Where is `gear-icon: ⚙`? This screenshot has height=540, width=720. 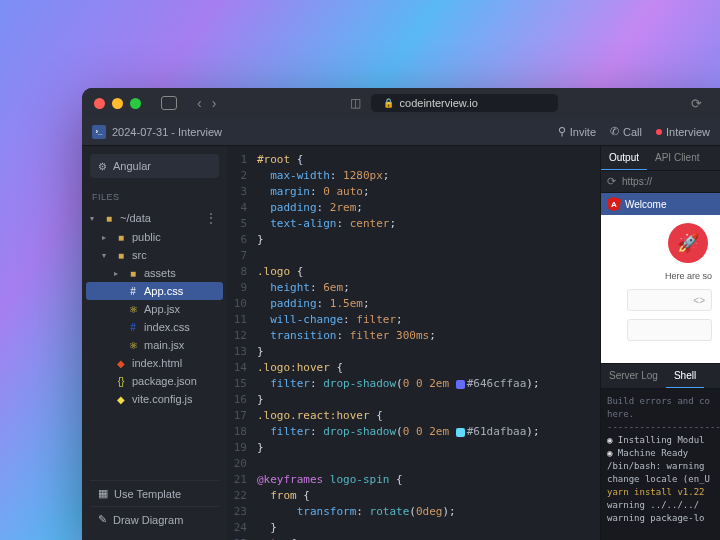 gear-icon: ⚙ is located at coordinates (102, 166).